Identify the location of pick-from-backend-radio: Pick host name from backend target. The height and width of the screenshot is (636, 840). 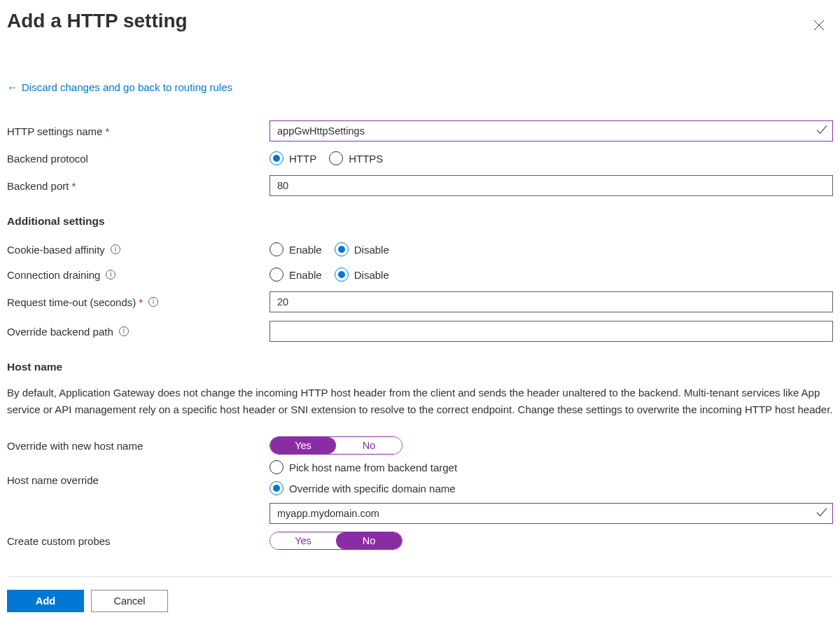
(363, 467).